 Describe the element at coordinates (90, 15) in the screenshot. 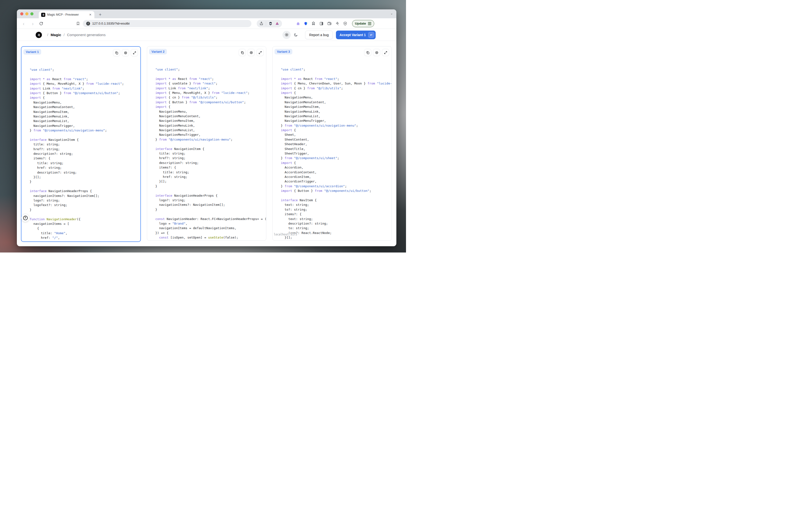

I see `tab-close-icon: ✕` at that location.